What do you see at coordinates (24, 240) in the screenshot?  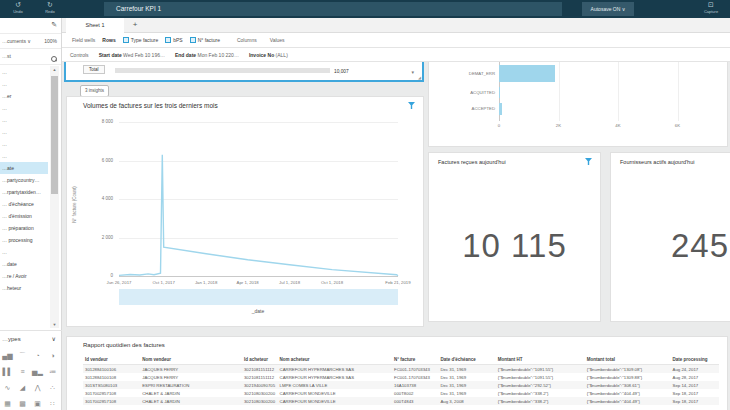 I see `field-list-item: … processing` at bounding box center [24, 240].